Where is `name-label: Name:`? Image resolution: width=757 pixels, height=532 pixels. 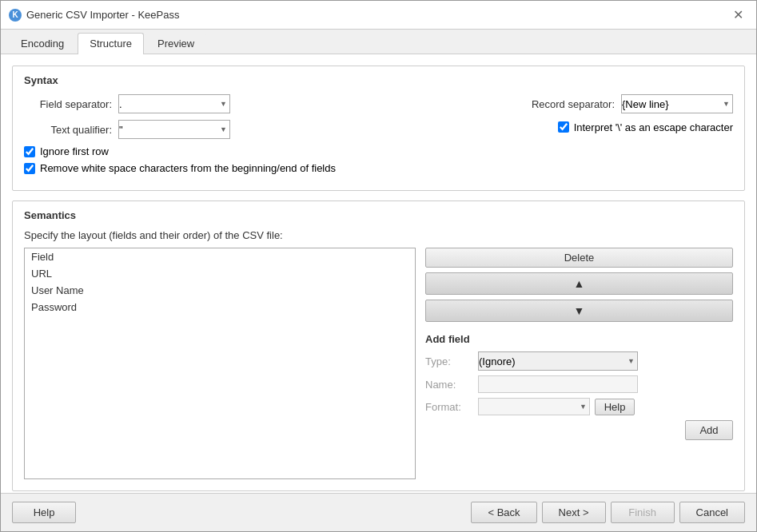
name-label: Name: is located at coordinates (449, 385).